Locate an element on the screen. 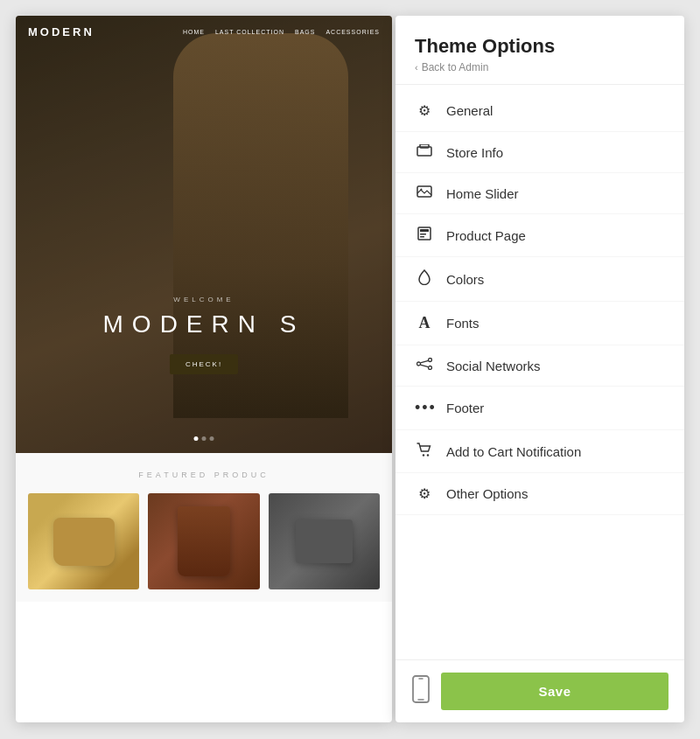 The image size is (700, 739). back-to-admin-link: ‹ Back to Admin is located at coordinates (540, 67).